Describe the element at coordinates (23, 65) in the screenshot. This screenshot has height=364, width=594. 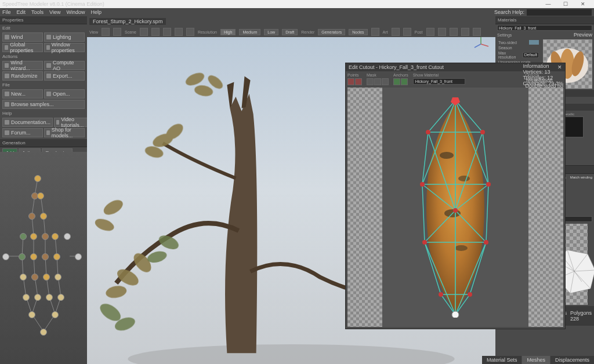
I see `wind-wizard-button: Wind wizard...` at that location.